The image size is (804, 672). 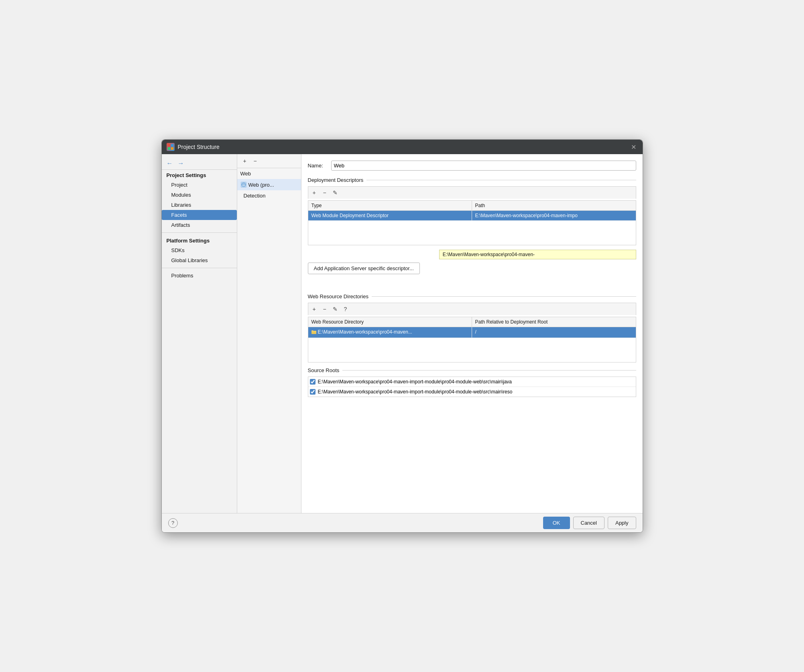 I want to click on dd-edit-button: ✎, so click(x=335, y=193).